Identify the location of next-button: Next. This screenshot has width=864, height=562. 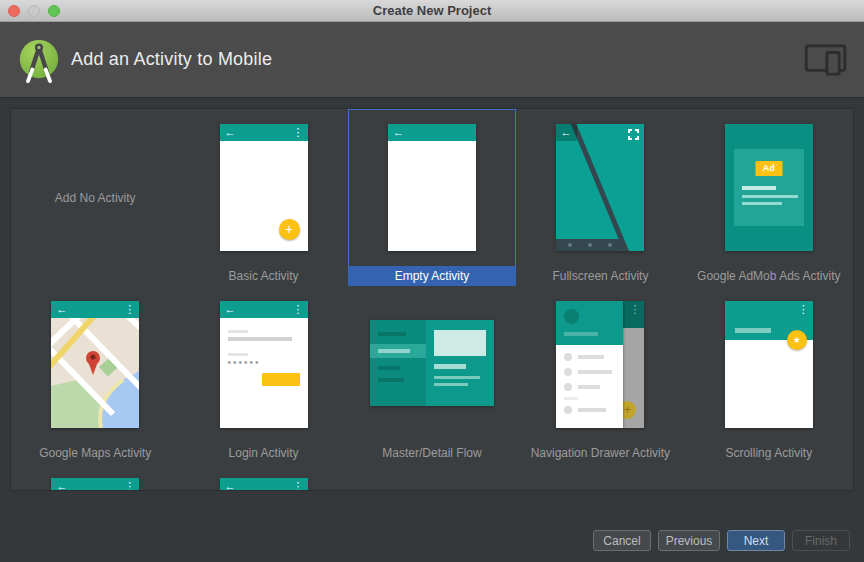
(756, 540).